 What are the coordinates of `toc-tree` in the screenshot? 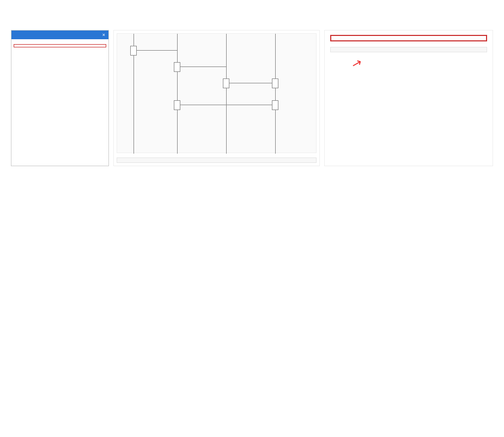 It's located at (60, 46).